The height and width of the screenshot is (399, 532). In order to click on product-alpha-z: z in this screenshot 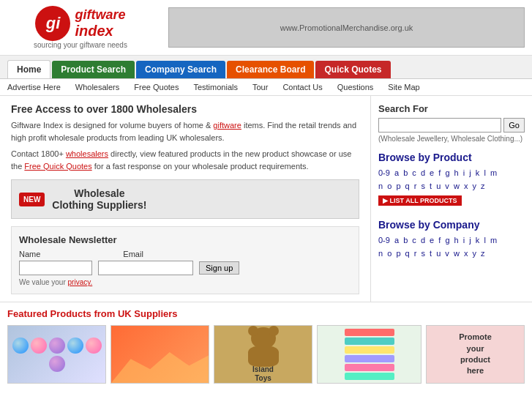, I will do `click(483, 186)`.